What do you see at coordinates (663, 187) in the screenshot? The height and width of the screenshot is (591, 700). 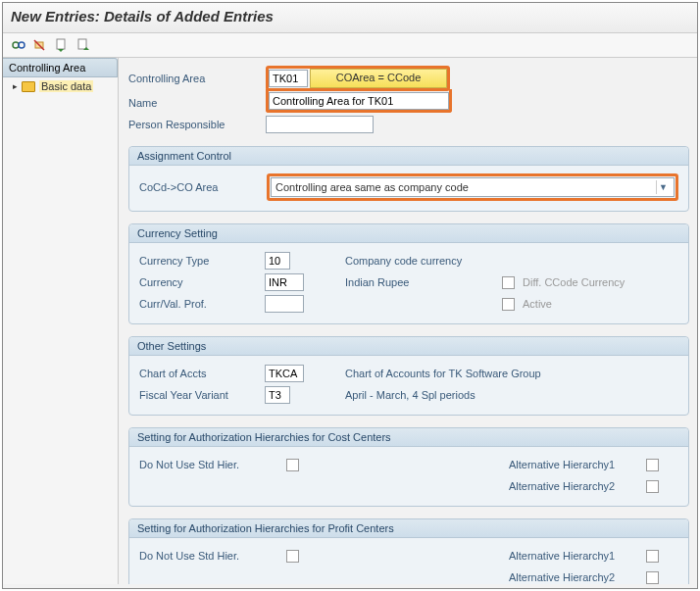 I see `chevron-down-icon: ▼` at bounding box center [663, 187].